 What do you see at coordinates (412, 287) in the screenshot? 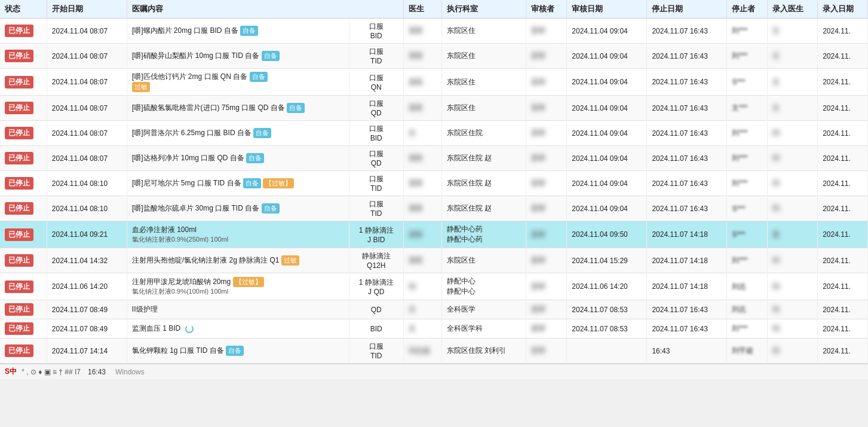
I see `doctor-name: 刘` at bounding box center [412, 287].